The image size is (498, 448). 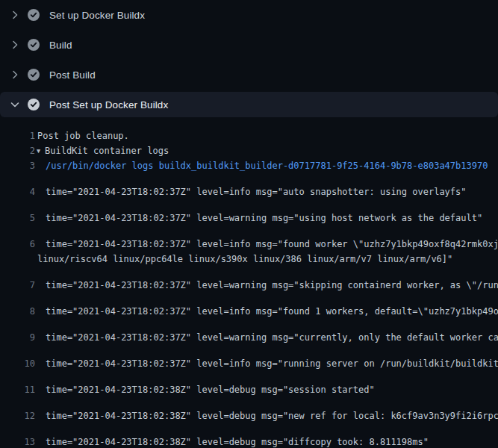 What do you see at coordinates (249, 136) in the screenshot?
I see `log-line: 1 Post job cleanup.` at bounding box center [249, 136].